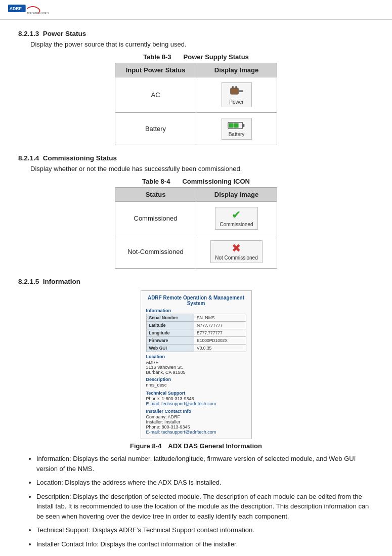 This screenshot has width=392, height=556. Describe the element at coordinates (37, 13) in the screenshot. I see `svg-text: THE SIGNAL FOR SUCCESS` at that location.